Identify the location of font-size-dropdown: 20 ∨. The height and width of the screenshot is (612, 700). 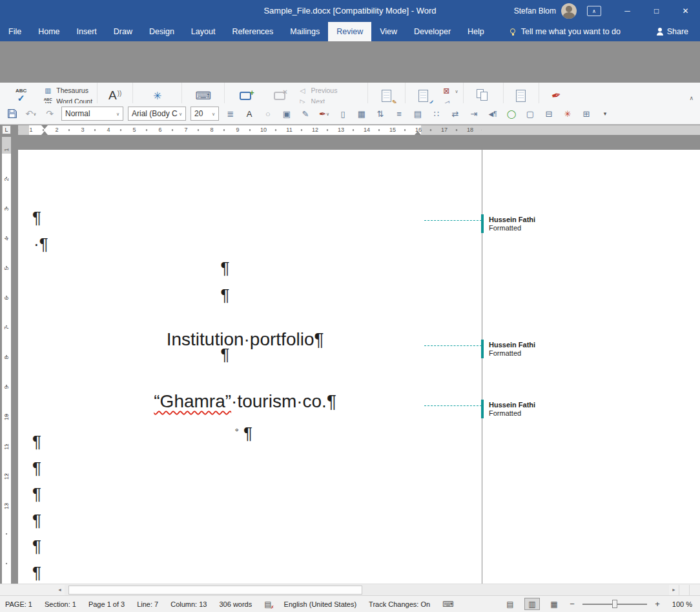
(205, 114).